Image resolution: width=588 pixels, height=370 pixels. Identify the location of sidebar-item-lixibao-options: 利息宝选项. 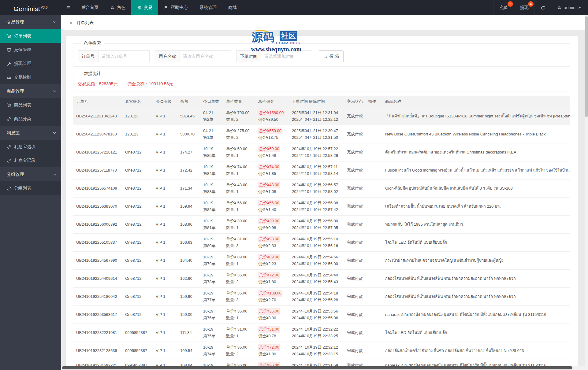
(31, 147).